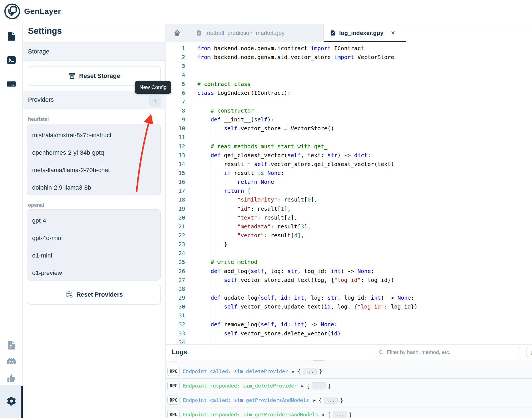  What do you see at coordinates (155, 101) in the screenshot?
I see `add-provider-button: +` at bounding box center [155, 101].